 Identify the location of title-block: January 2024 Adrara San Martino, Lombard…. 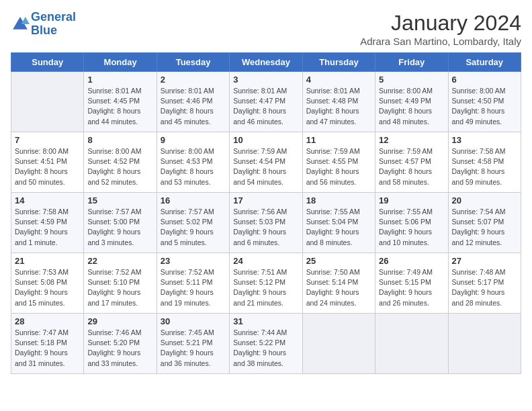
(441, 29).